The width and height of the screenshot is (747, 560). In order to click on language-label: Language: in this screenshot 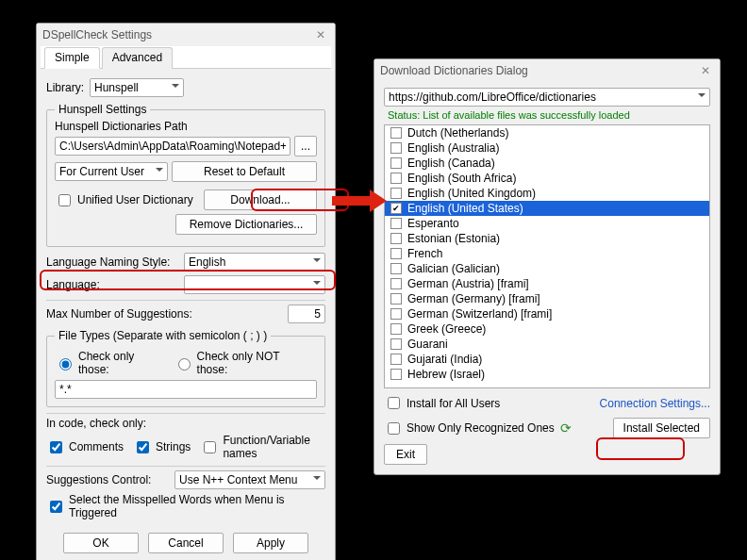, I will do `click(112, 285)`.